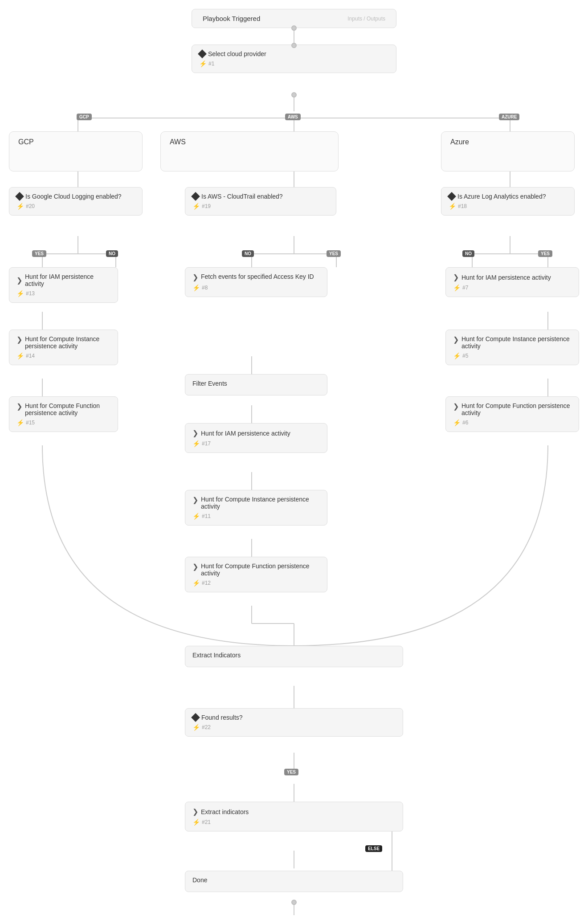 The width and height of the screenshot is (588, 917). What do you see at coordinates (196, 444) in the screenshot?
I see `lightning-aws-iam: ⚡` at bounding box center [196, 444].